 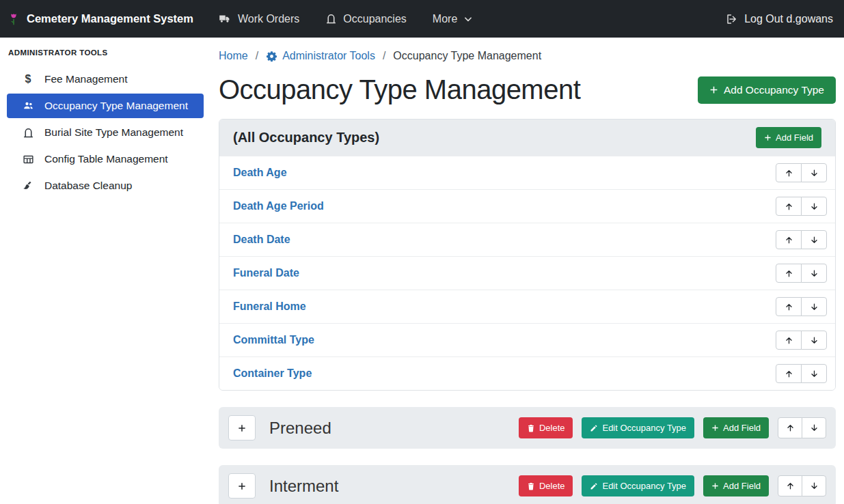 I want to click on nav-work-orders: Work Orders, so click(x=258, y=19).